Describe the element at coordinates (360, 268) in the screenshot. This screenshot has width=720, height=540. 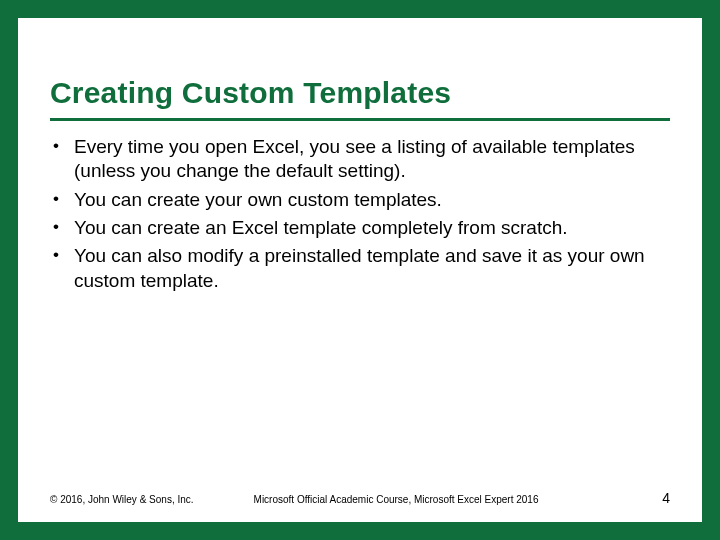
I see `list-item: You can also modify a preinstalled templ…` at that location.